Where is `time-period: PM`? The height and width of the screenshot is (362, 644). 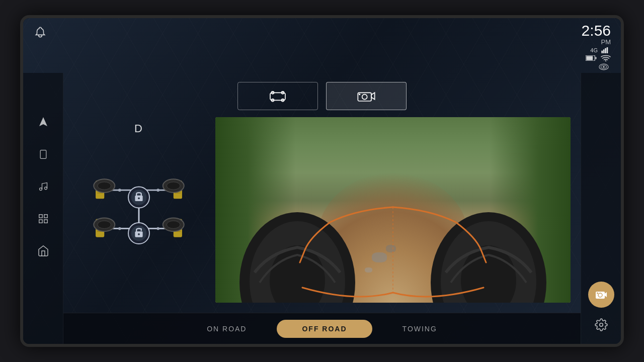
time-period: PM is located at coordinates (606, 42).